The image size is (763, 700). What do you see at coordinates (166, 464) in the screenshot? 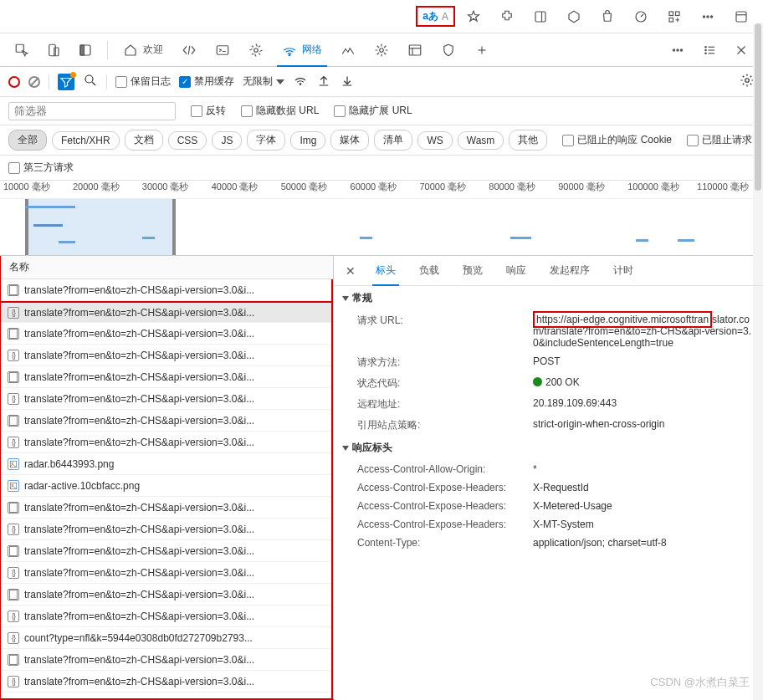
I see `request-row: radar.b6443993.png` at bounding box center [166, 464].